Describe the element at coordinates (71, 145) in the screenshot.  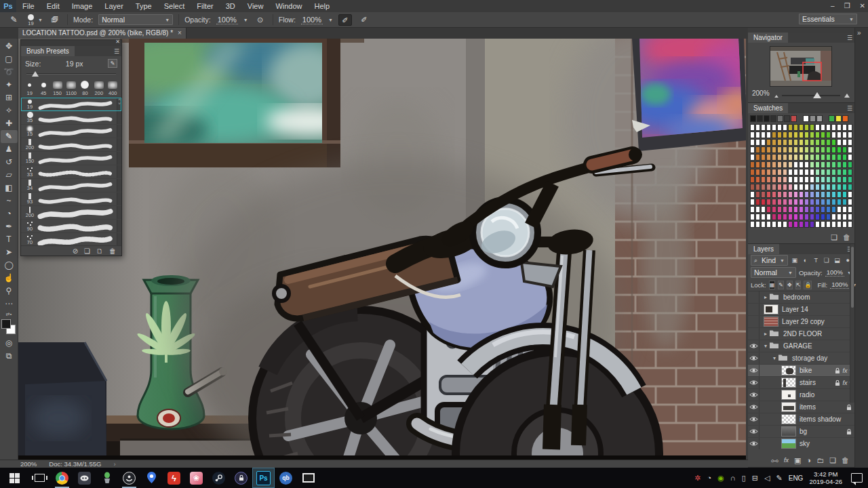
I see `brush-preset-3: 200` at that location.